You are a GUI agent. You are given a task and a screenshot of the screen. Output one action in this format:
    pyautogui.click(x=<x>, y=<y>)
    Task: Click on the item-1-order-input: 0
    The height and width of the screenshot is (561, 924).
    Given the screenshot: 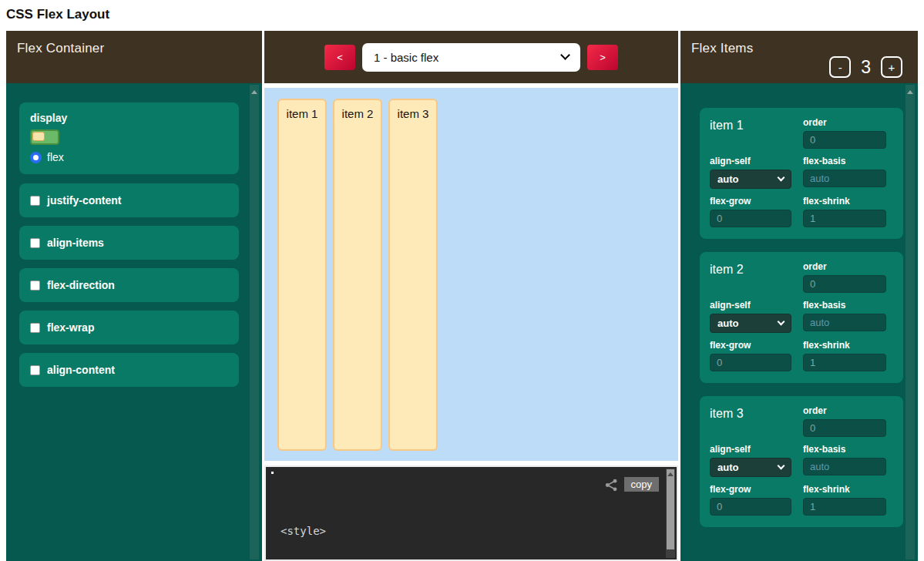 What is the action you would take?
    pyautogui.click(x=845, y=140)
    